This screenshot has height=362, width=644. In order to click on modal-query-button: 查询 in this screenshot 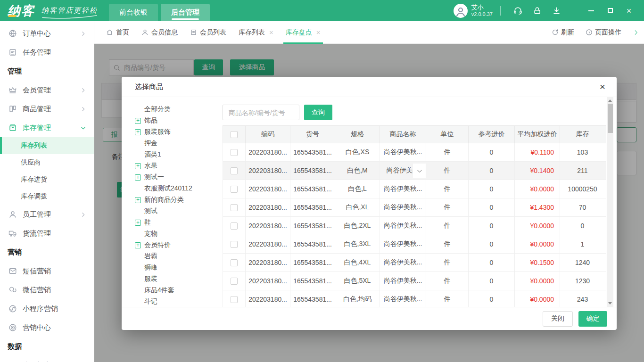, I will do `click(318, 112)`.